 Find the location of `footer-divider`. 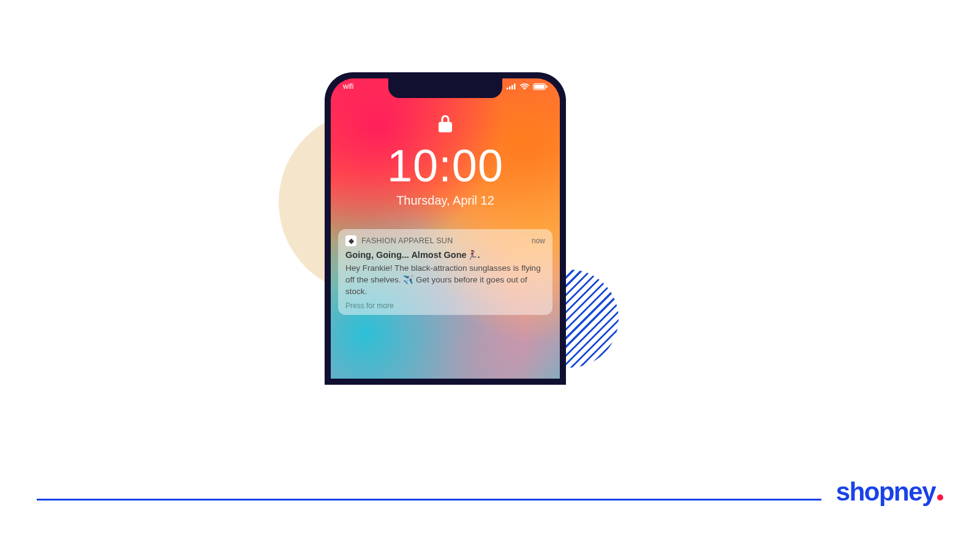

footer-divider is located at coordinates (490, 500).